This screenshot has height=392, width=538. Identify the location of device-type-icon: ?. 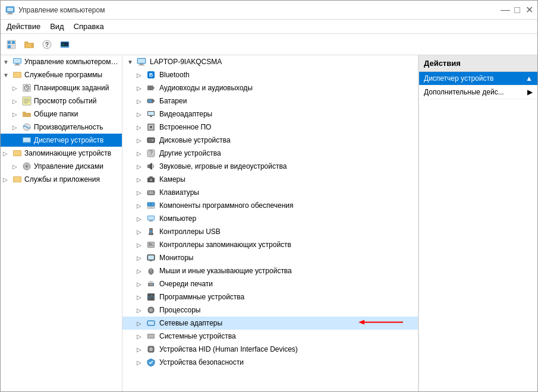
(151, 153).